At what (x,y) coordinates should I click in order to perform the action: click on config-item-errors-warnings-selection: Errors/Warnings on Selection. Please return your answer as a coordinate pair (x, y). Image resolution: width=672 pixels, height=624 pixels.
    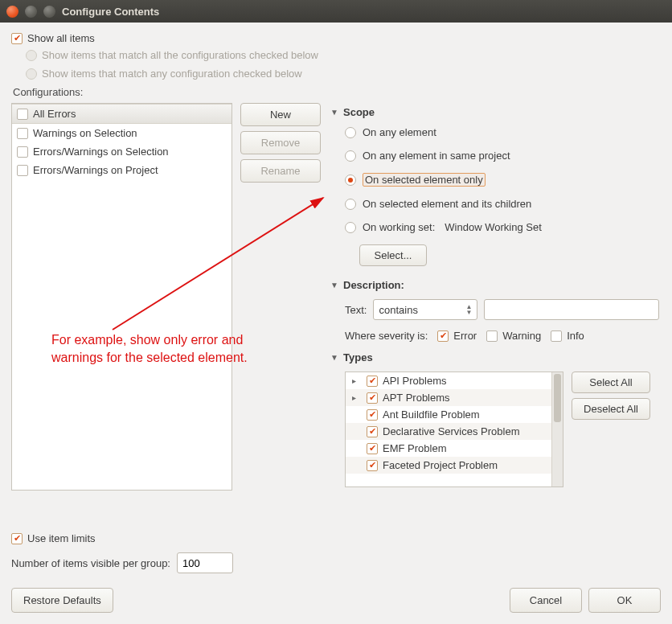
    Looking at the image, I should click on (122, 151).